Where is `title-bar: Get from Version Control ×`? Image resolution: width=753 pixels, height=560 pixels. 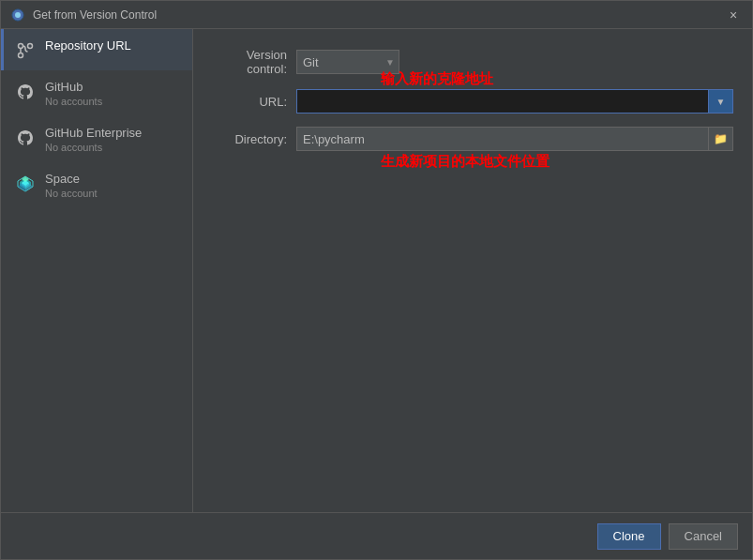
title-bar: Get from Version Control × is located at coordinates (377, 15).